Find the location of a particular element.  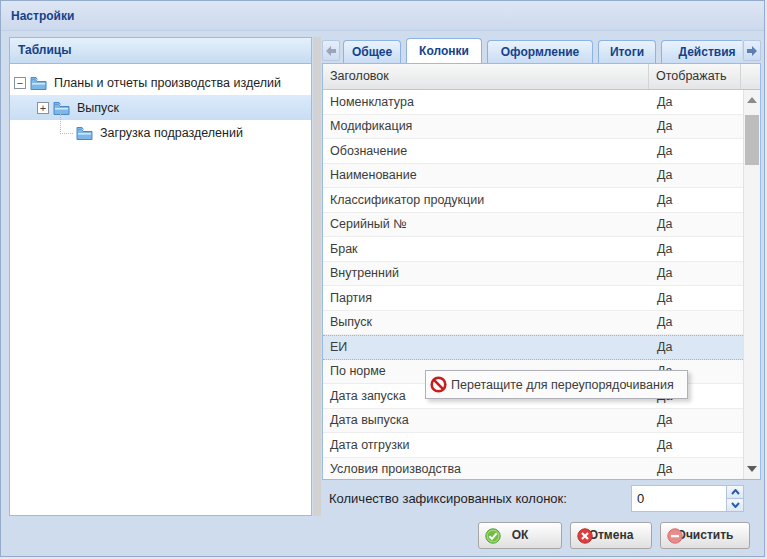

fixed-columns-toolbar: Количество зафиксированных колонок: is located at coordinates (542, 498).